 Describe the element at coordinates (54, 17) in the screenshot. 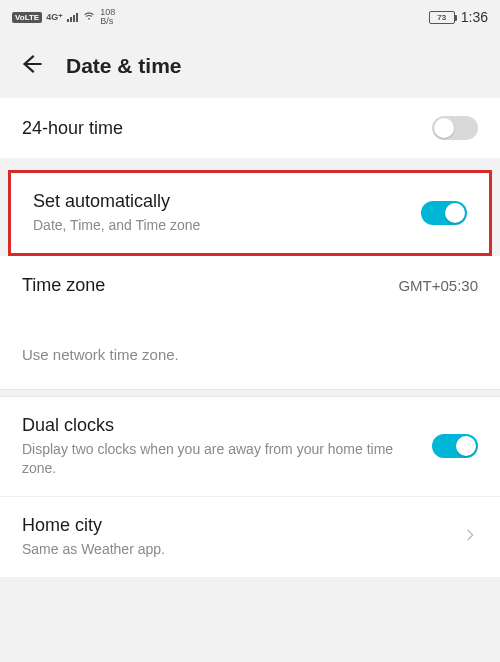

I see `network-gen-label: 4G⁺` at that location.